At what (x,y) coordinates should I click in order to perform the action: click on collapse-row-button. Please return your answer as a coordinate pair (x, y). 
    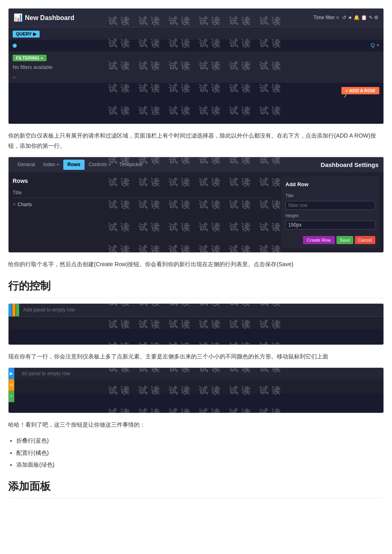
    Looking at the image, I should click on (10, 310).